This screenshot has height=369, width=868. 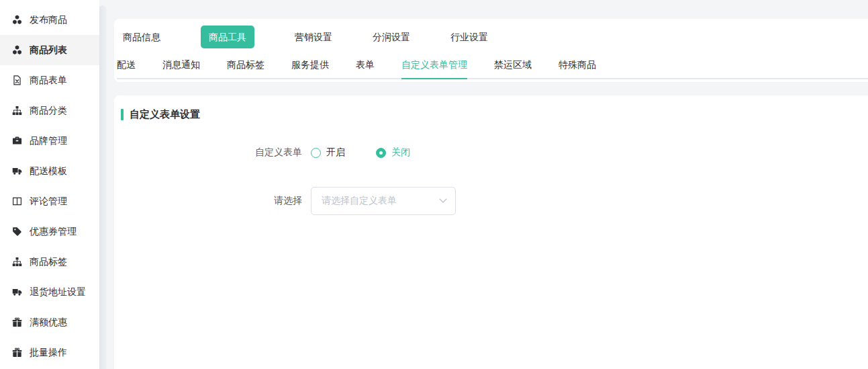 What do you see at coordinates (50, 110) in the screenshot?
I see `sidebar-item-product-category: 商品分类` at bounding box center [50, 110].